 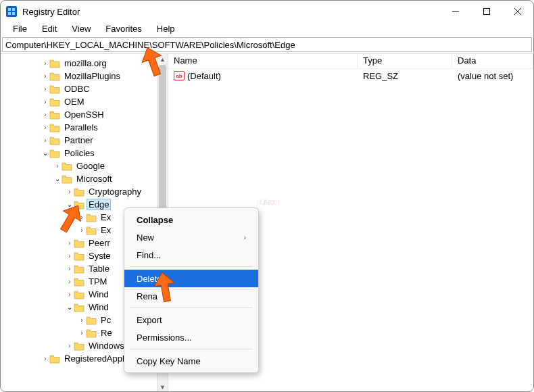 I want to click on tree-label: Pc, so click(x=105, y=320).